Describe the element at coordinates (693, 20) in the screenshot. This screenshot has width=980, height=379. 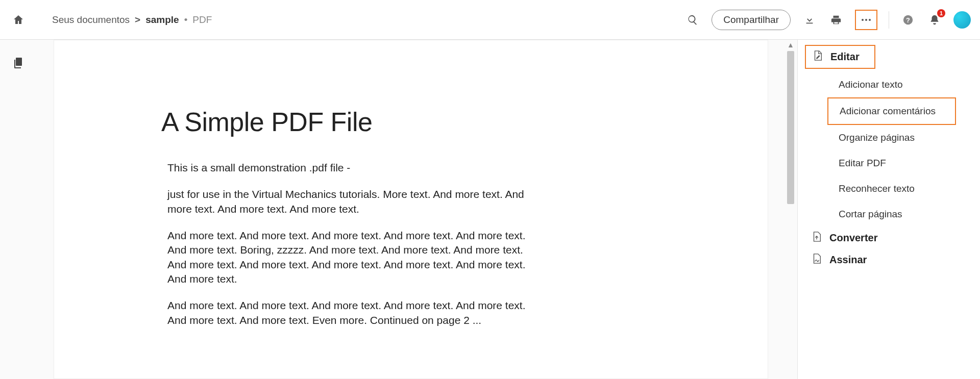
I see `search-icon` at that location.